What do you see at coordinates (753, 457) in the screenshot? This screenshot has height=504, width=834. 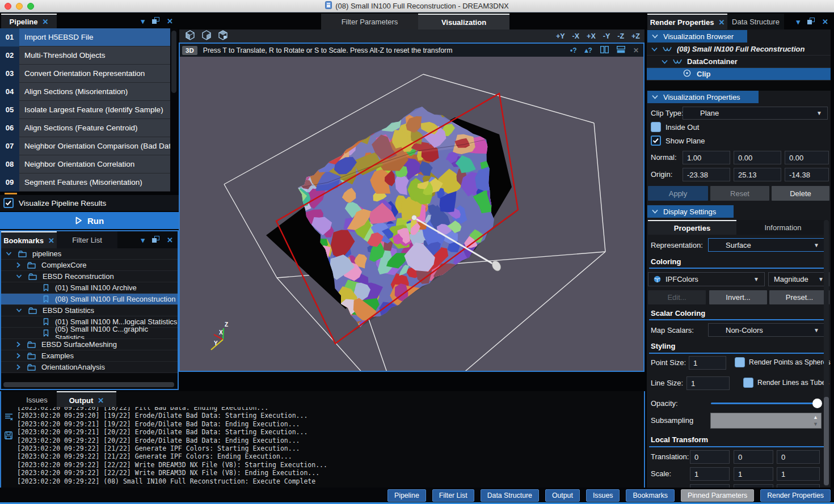 I see `translation-y-field: 0` at bounding box center [753, 457].